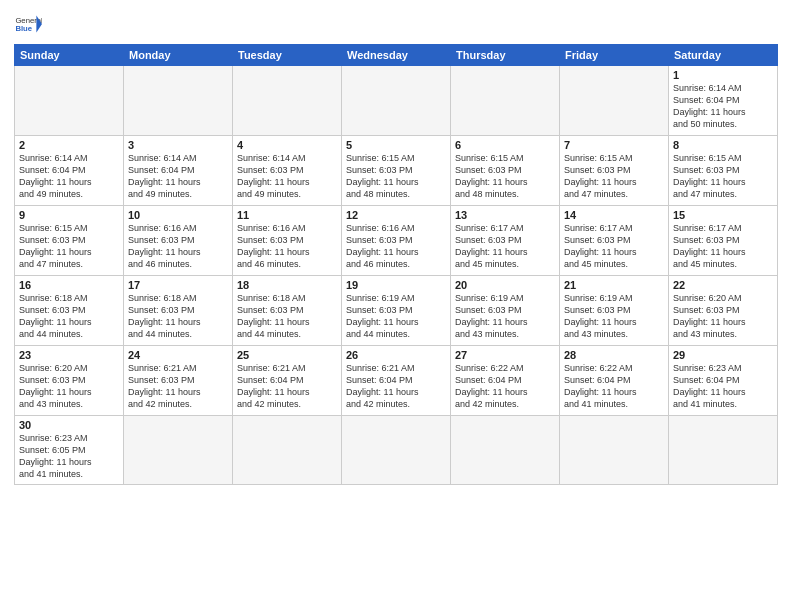 Image resolution: width=792 pixels, height=612 pixels. Describe the element at coordinates (396, 56) in the screenshot. I see `weekday-header-wednesday: Wednesday` at that location.